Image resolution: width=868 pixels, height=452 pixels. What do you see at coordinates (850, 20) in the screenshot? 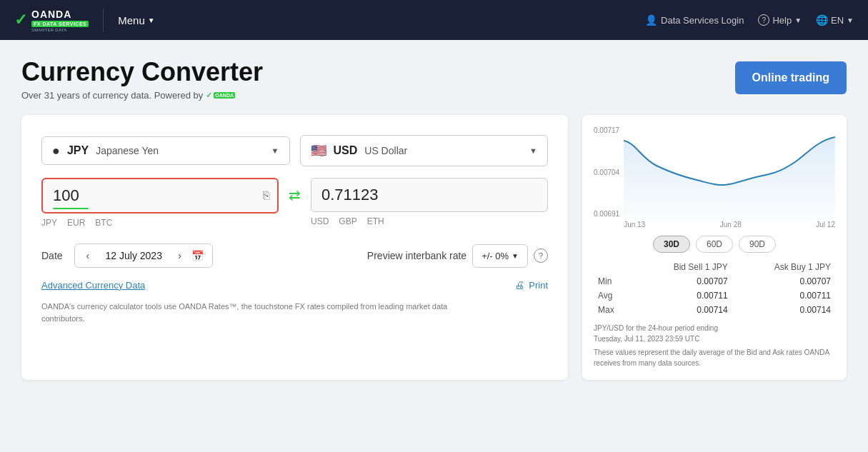
I see `lang-chevron-icon: ▼` at bounding box center [850, 20].